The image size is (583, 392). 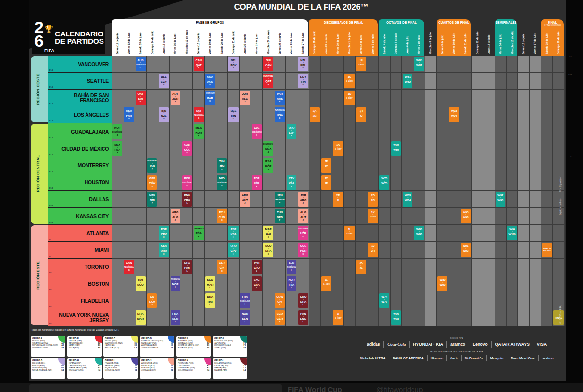 I want to click on city-name: ATLANTA, so click(x=98, y=233).